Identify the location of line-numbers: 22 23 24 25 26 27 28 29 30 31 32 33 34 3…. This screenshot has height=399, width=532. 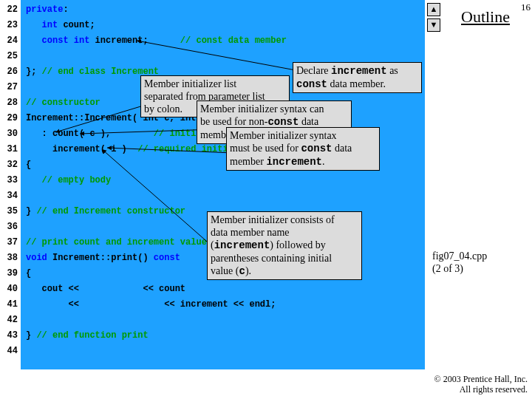
(10, 180).